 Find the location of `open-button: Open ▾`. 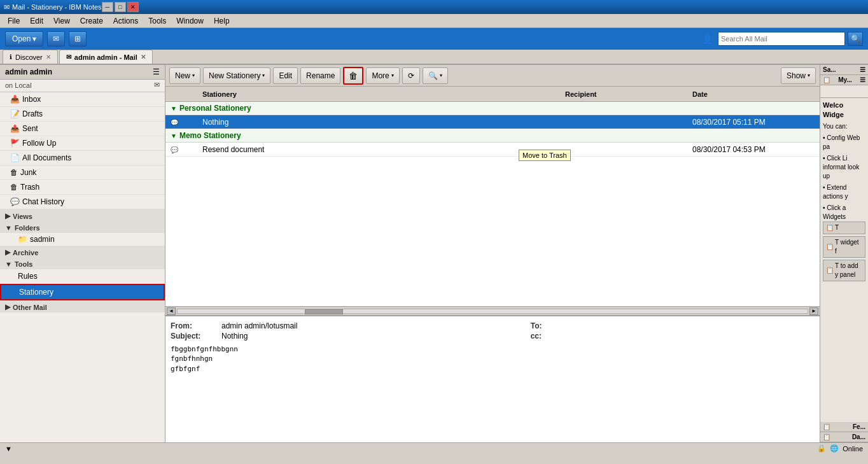

open-button: Open ▾ is located at coordinates (24, 39).